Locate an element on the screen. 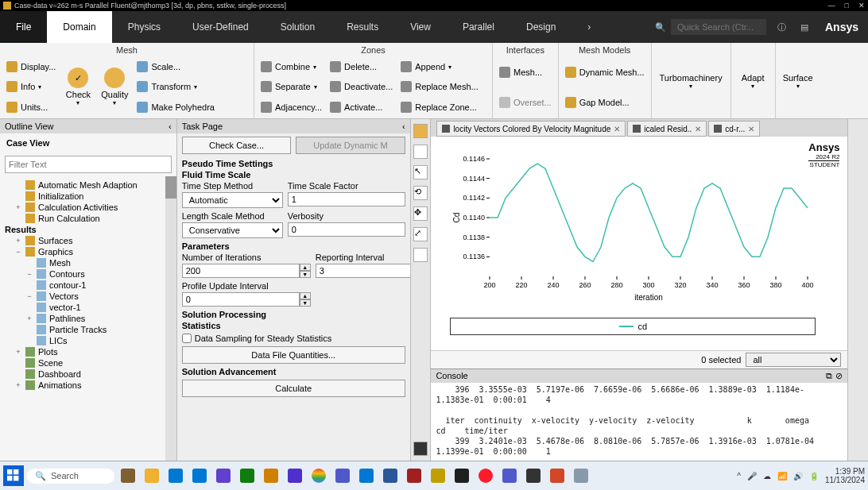  transform-button: Transform▾ is located at coordinates (176, 87).